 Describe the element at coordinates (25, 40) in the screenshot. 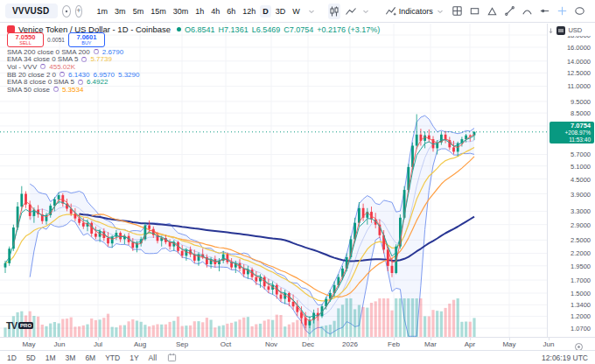

I see `sell-button: 7.0550 SELL` at that location.